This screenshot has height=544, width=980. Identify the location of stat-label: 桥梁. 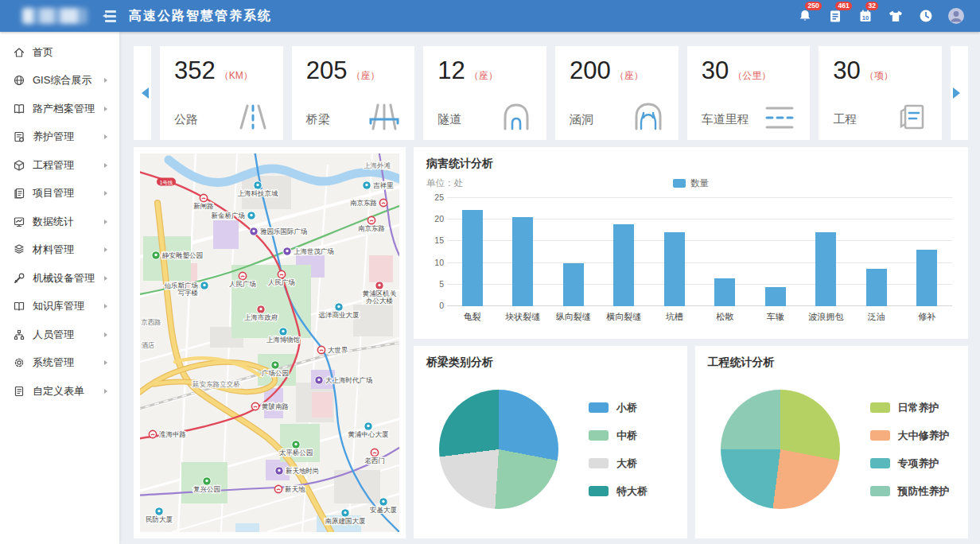
(318, 119).